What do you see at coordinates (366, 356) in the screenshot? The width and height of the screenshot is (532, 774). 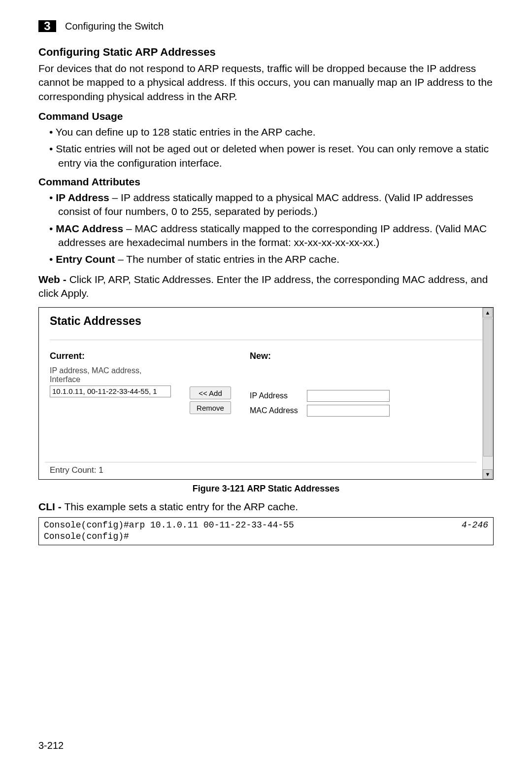 I see `new-label: New:` at bounding box center [366, 356].